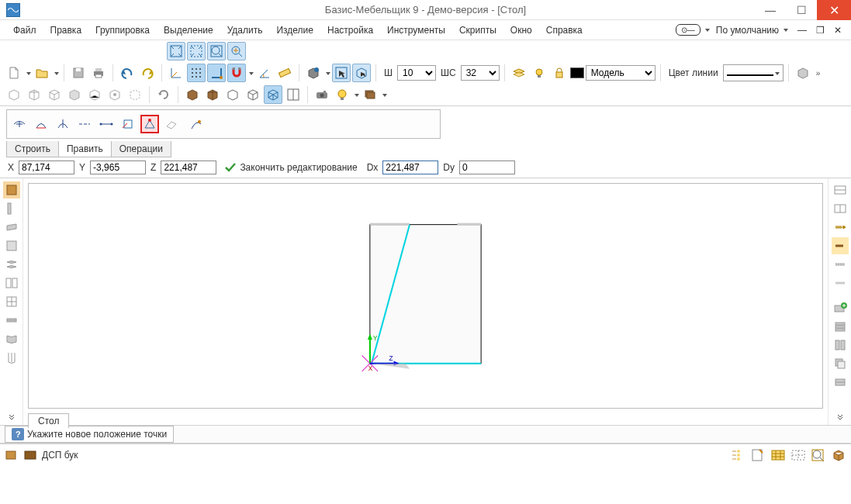 The width and height of the screenshot is (851, 504). I want to click on menu-select: Выделение, so click(189, 30).